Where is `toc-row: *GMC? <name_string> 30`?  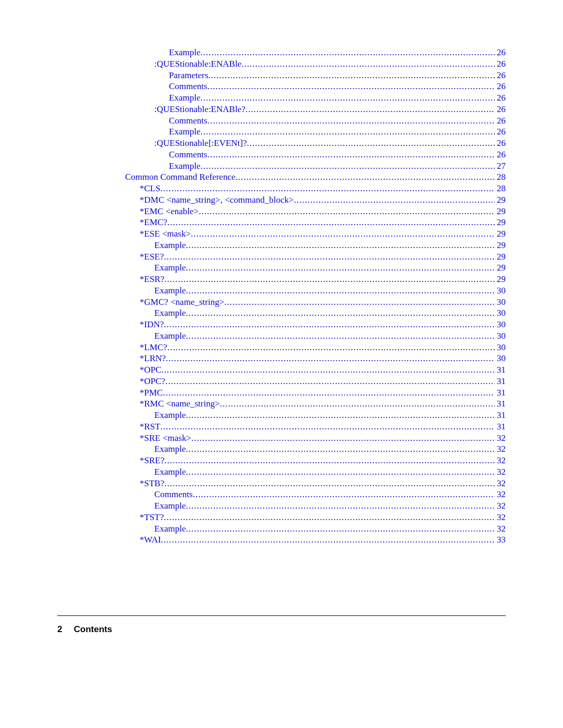
toc-row: *GMC? <name_string> 30 is located at coordinates (282, 302).